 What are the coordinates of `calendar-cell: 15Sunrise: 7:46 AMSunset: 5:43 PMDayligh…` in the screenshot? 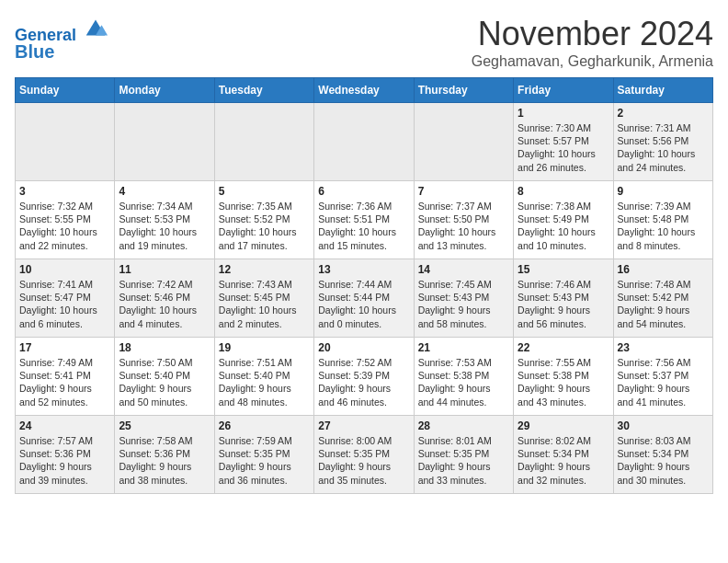 It's located at (563, 298).